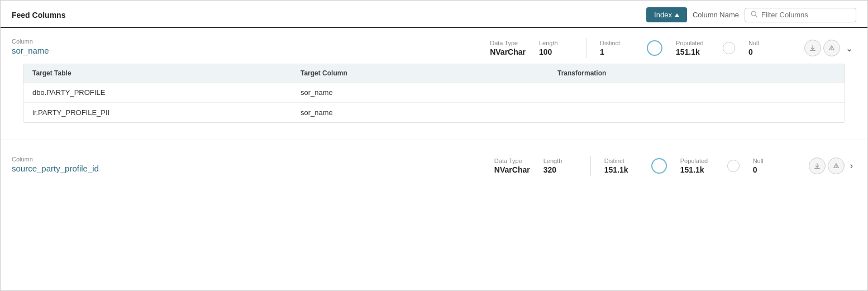 The width and height of the screenshot is (868, 291). I want to click on stat-distinct-label-1: Distinct, so click(610, 43).